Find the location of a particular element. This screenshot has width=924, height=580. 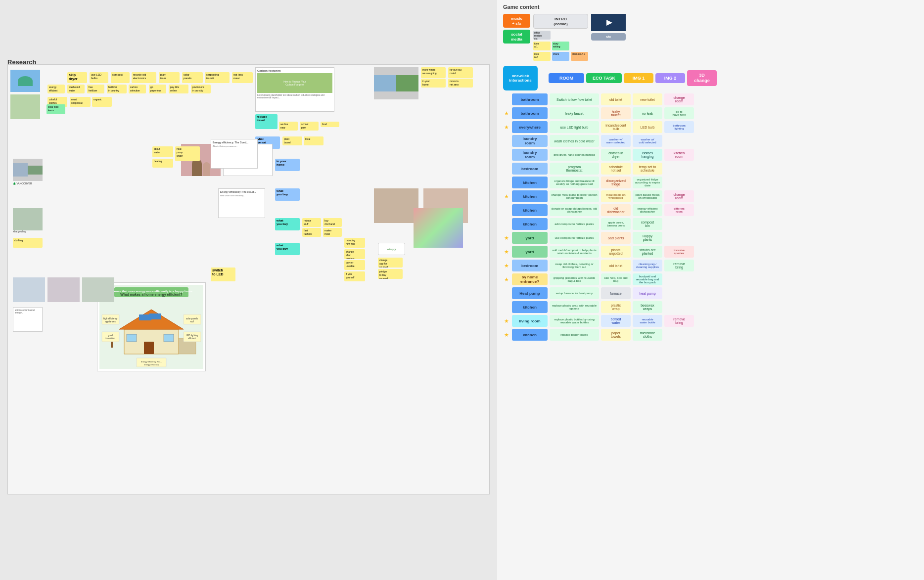

video-box is located at coordinates (608, 23).